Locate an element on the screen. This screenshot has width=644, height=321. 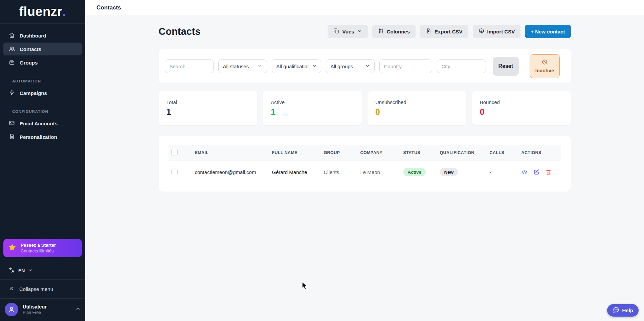
cell-company: Le Meon is located at coordinates (379, 172).